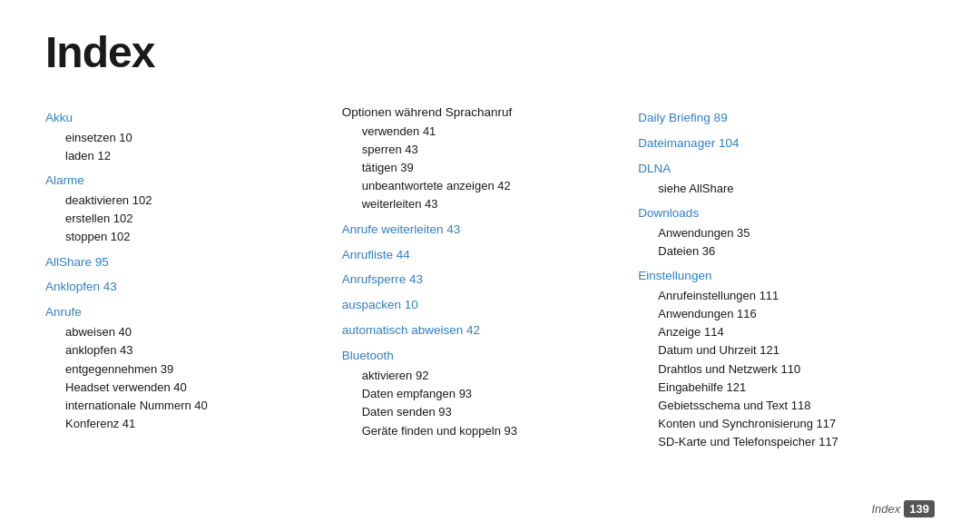 The height and width of the screenshot is (532, 980). I want to click on index-sub-entry: entgegennehmen 39, so click(189, 369).